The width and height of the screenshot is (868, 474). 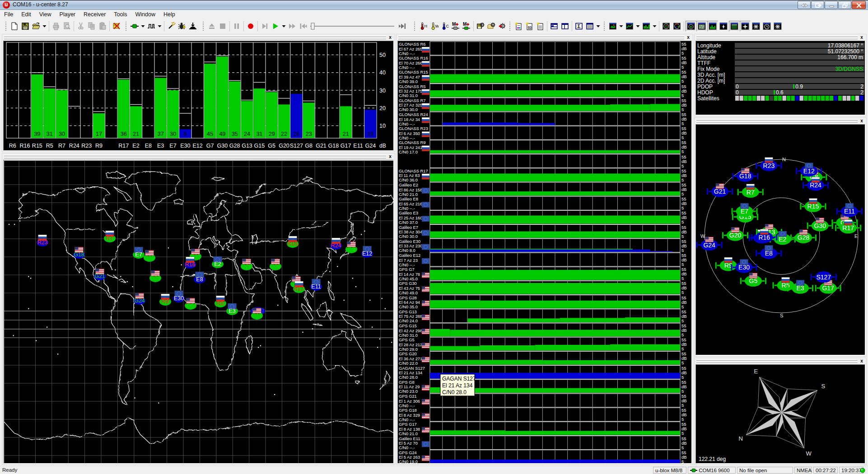 What do you see at coordinates (67, 26) in the screenshot?
I see `print-preview-button` at bounding box center [67, 26].